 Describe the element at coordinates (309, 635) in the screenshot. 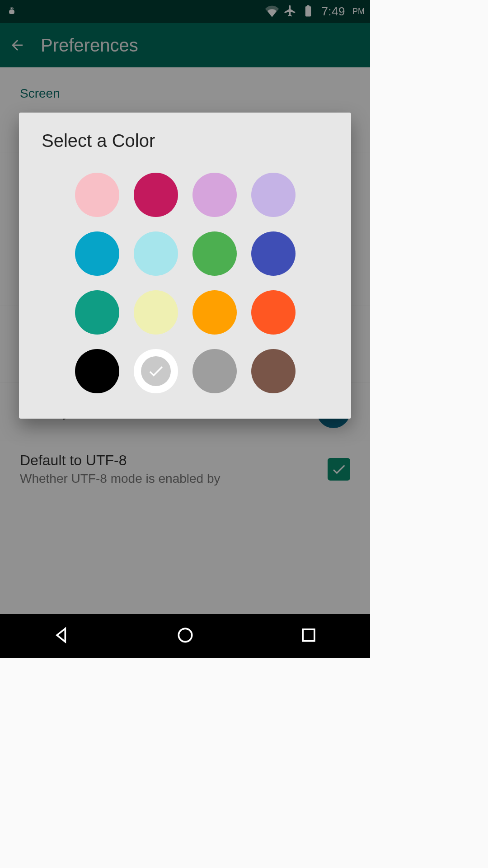

I see `nav-recent-icon` at that location.